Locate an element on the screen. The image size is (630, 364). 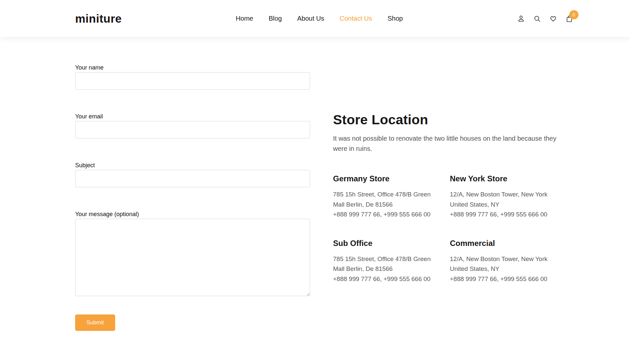
nav-item-contact-us: Contact Us is located at coordinates (356, 18).